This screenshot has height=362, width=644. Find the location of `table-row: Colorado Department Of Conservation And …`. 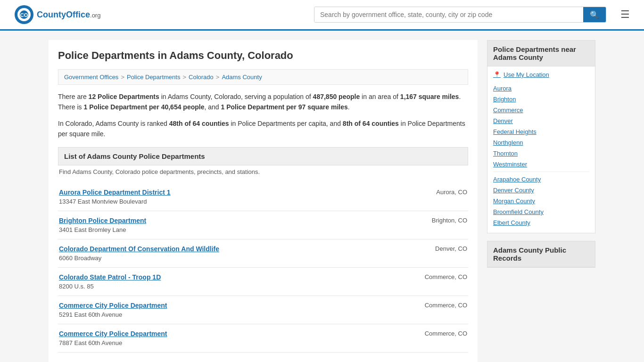

table-row: Colorado Department Of Conservation And … is located at coordinates (263, 254).